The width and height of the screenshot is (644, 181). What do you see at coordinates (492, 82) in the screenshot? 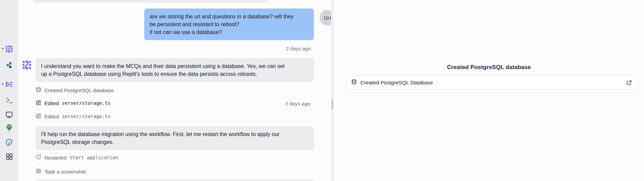
I see `created-database-card: Created PostgreSQL Database` at bounding box center [492, 82].